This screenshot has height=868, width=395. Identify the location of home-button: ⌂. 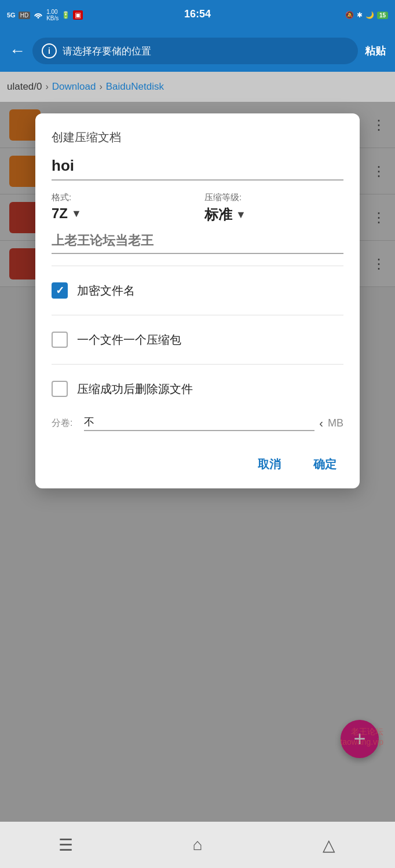
(198, 845).